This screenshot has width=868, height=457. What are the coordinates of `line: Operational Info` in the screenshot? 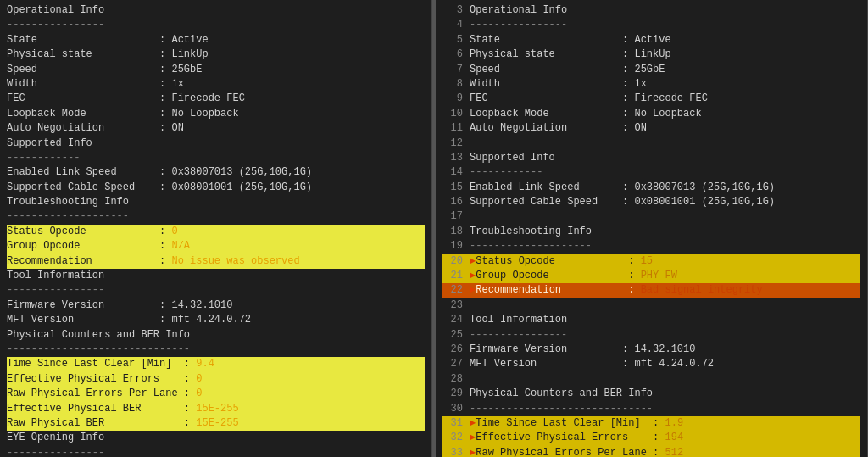 It's located at (215, 10).